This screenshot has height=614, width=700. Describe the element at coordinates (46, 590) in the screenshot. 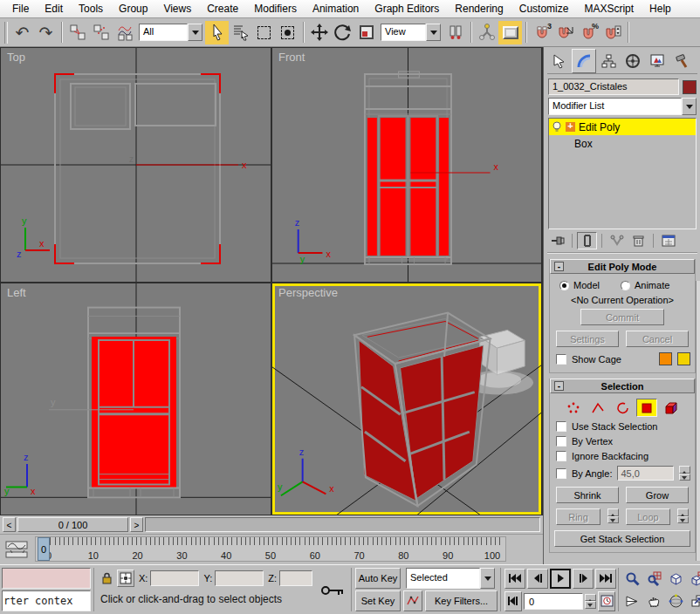

I see `maxscript-mini-listener: rter contex` at that location.